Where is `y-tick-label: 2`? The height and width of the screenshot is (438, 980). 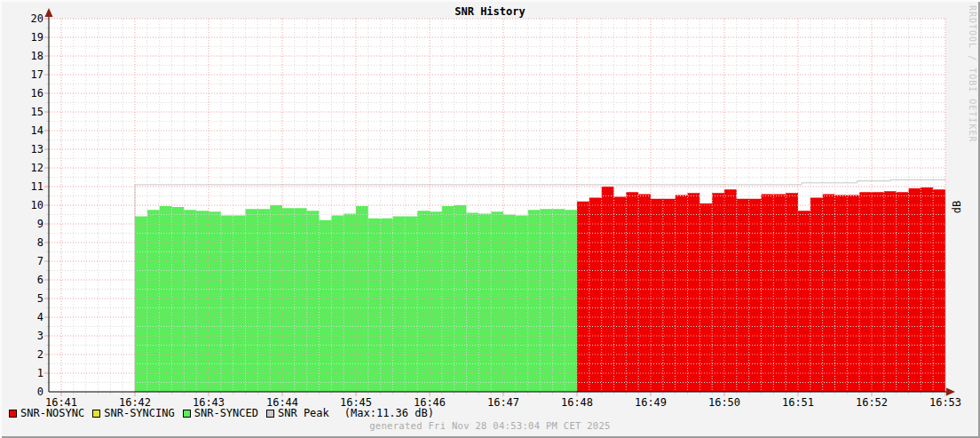
y-tick-label: 2 is located at coordinates (41, 354).